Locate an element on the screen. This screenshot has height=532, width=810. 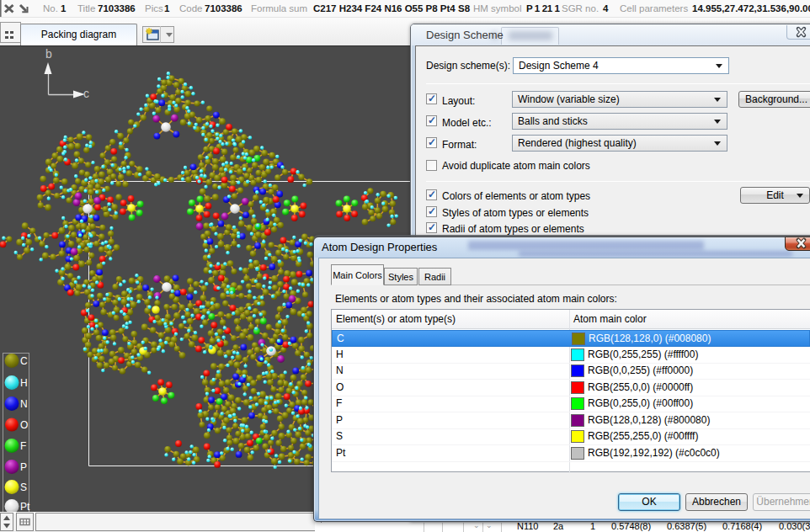
svg-text: O is located at coordinates (24, 425).